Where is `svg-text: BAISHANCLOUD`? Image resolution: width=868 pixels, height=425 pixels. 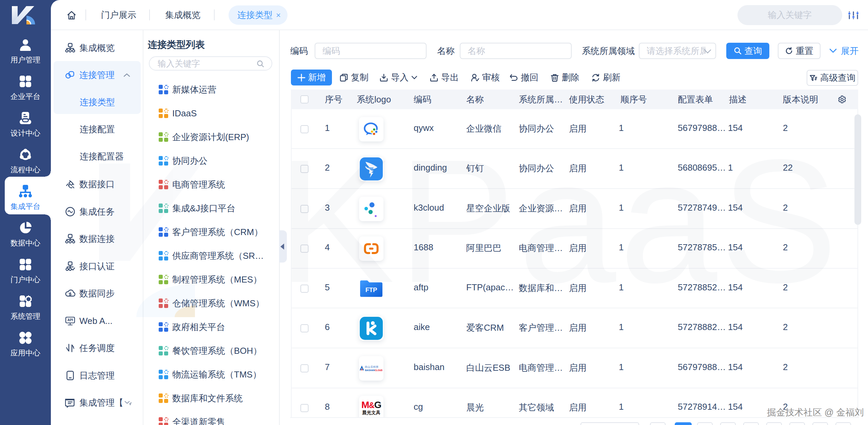
svg-text: BAISHANCLOUD is located at coordinates (374, 370).